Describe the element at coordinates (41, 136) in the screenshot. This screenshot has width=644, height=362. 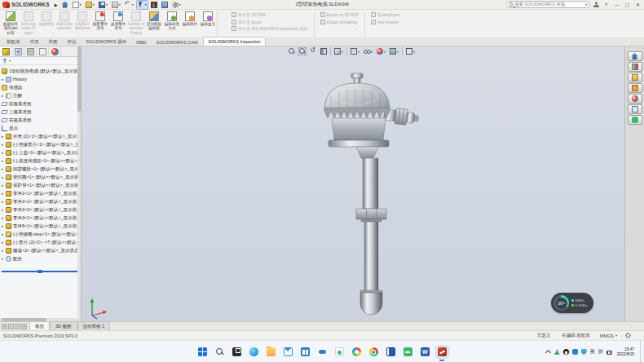
I see `tree-item: ▸ 外壳 (2)<1> (默认<<默认>_显示状态)` at that location.